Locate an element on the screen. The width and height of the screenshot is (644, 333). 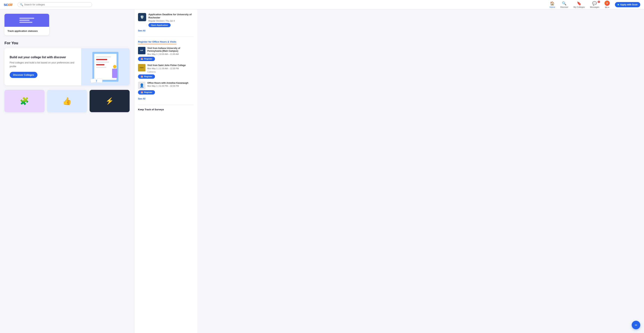
rochester-logo: 🛡️ is located at coordinates (142, 17).